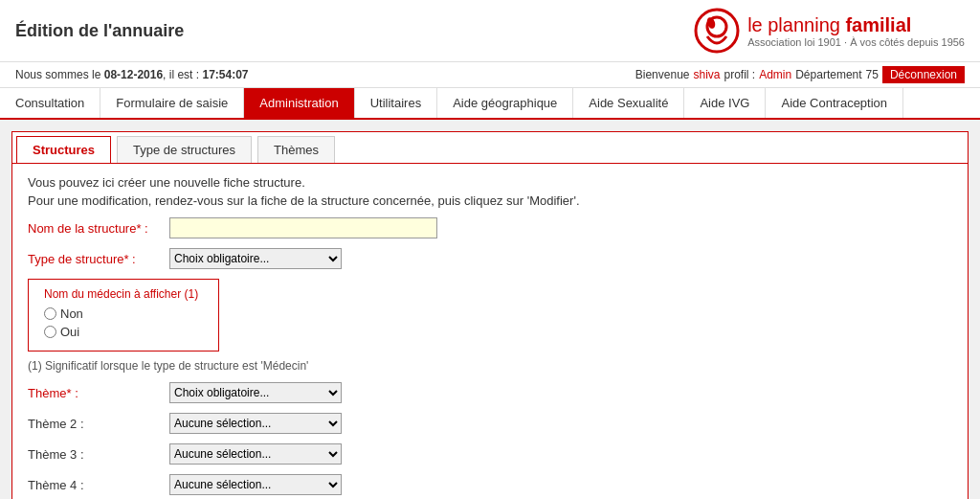 The height and width of the screenshot is (499, 980). What do you see at coordinates (629, 103) in the screenshot?
I see `nav-aide-sex: Aide Sexualité` at bounding box center [629, 103].